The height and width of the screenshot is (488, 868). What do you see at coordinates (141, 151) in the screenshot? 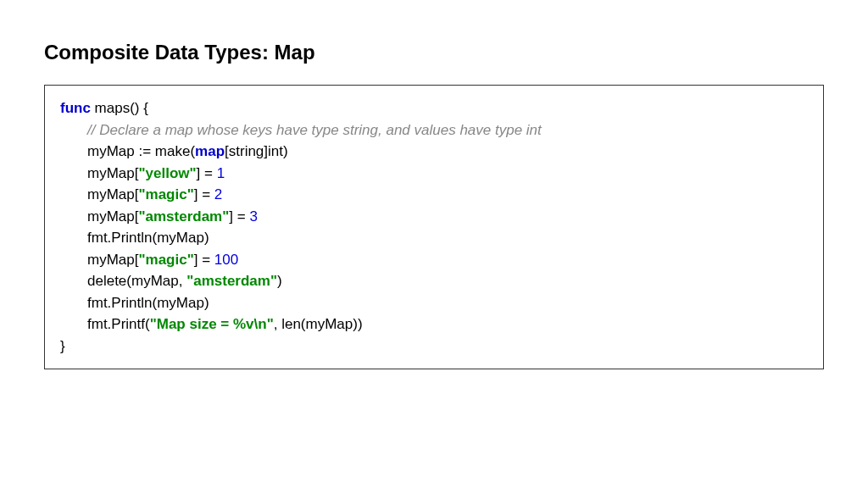
I see `code-text: myMap := make(` at bounding box center [141, 151].